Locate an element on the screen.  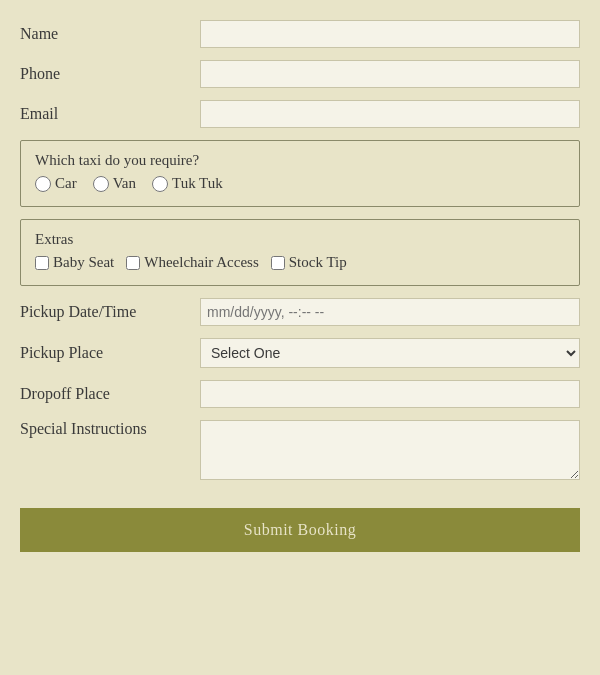
dropoff-place-input is located at coordinates (390, 394).